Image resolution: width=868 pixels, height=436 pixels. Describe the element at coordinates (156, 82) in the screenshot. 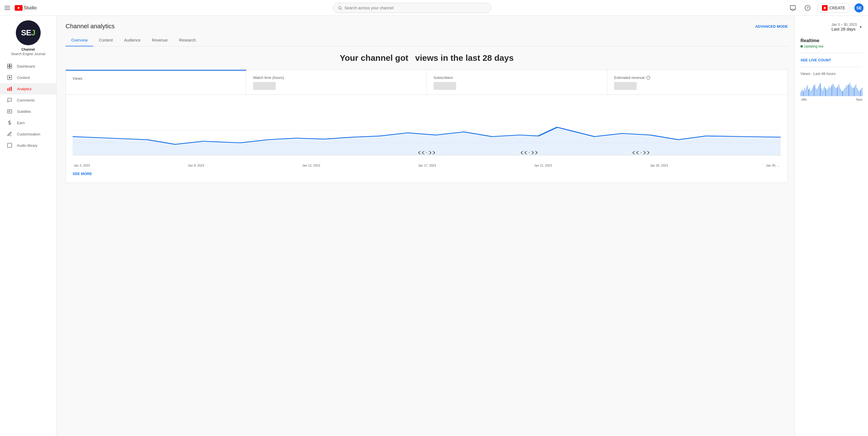

I see `metric-views: Views` at that location.